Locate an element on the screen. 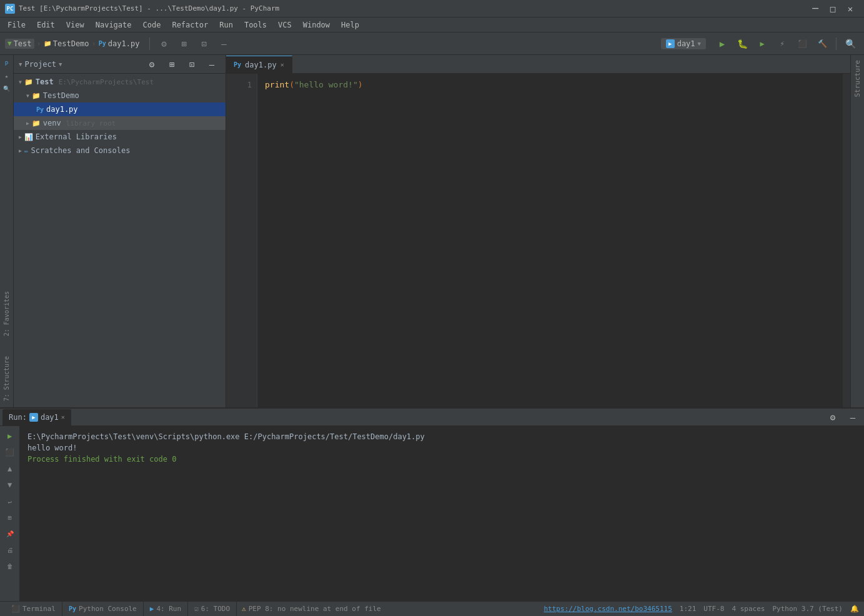  breadcrumb-sep1: › is located at coordinates (39, 44).